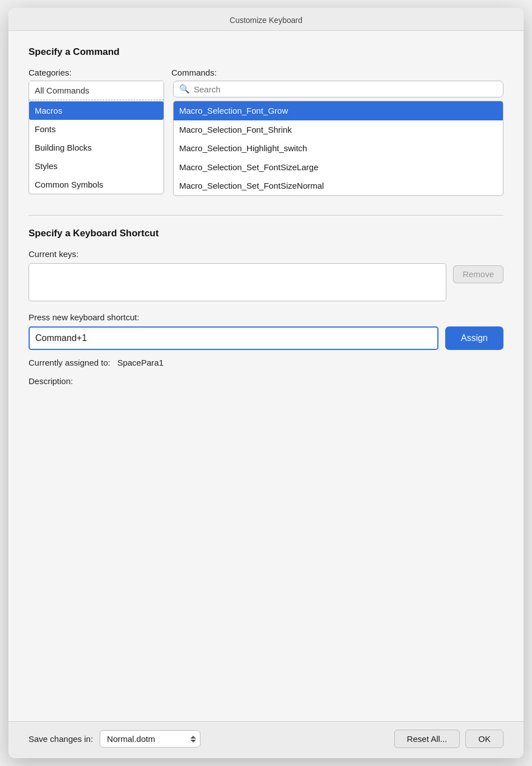  Describe the element at coordinates (266, 317) in the screenshot. I see `new-shortcut-label: Press new keyboard shortcut:` at that location.